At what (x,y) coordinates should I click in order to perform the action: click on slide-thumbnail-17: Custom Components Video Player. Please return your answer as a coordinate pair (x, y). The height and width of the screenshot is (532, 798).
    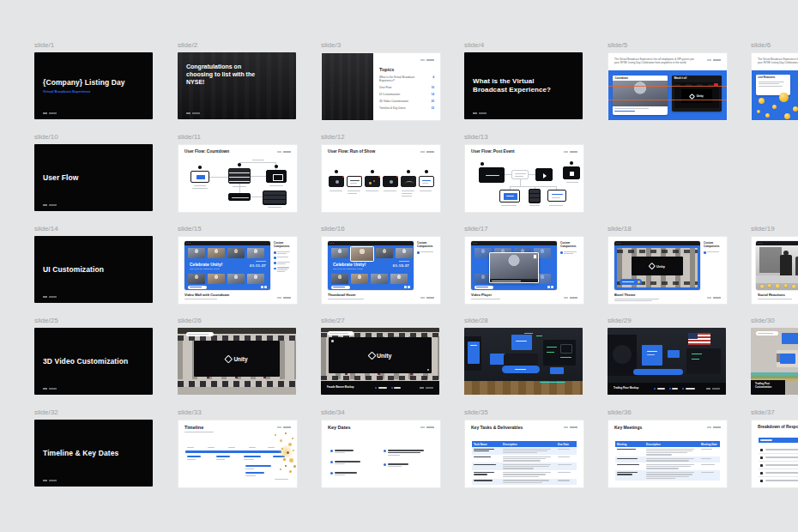
    Looking at the image, I should click on (524, 270).